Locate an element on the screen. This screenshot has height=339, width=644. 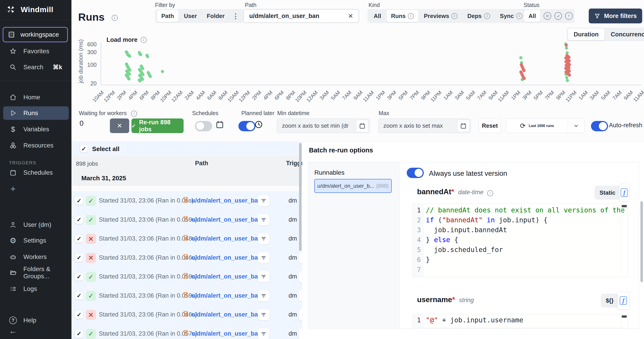
max-calendar-button is located at coordinates (464, 126).